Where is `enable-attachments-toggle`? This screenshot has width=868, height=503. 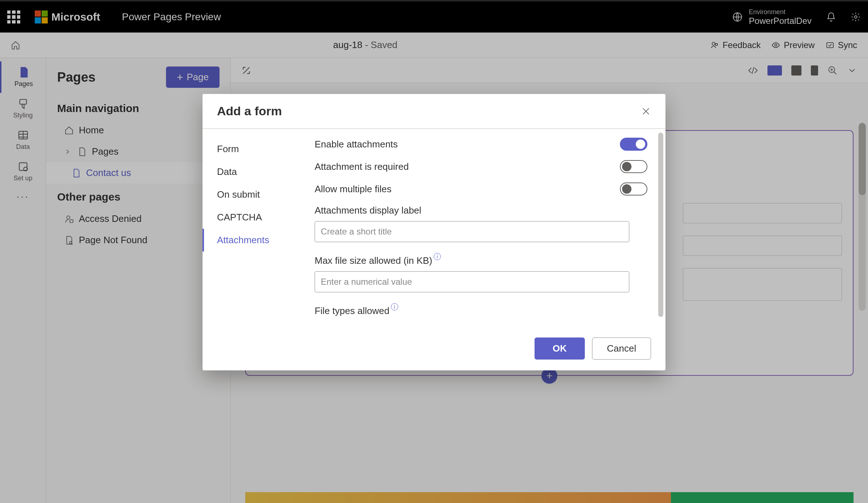 enable-attachments-toggle is located at coordinates (634, 144).